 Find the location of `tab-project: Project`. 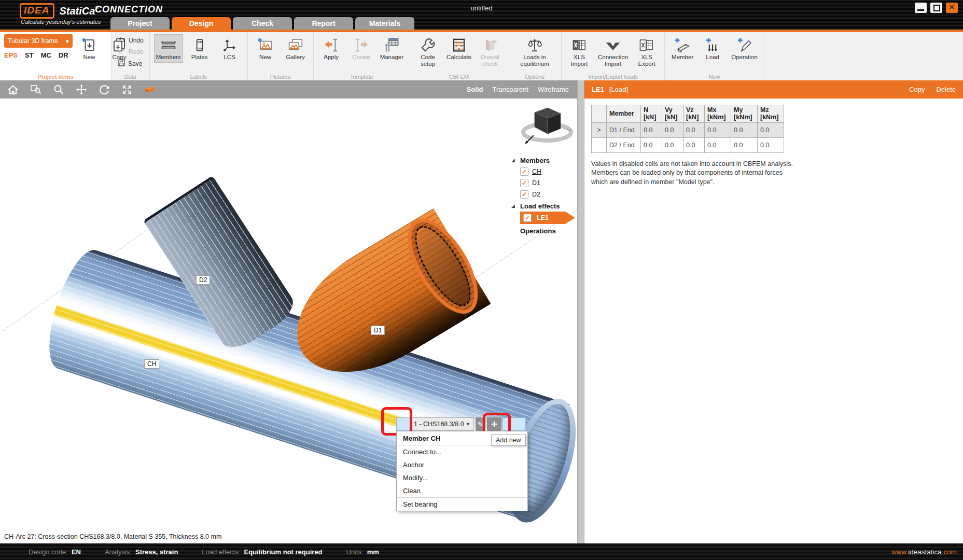

tab-project: Project is located at coordinates (140, 23).